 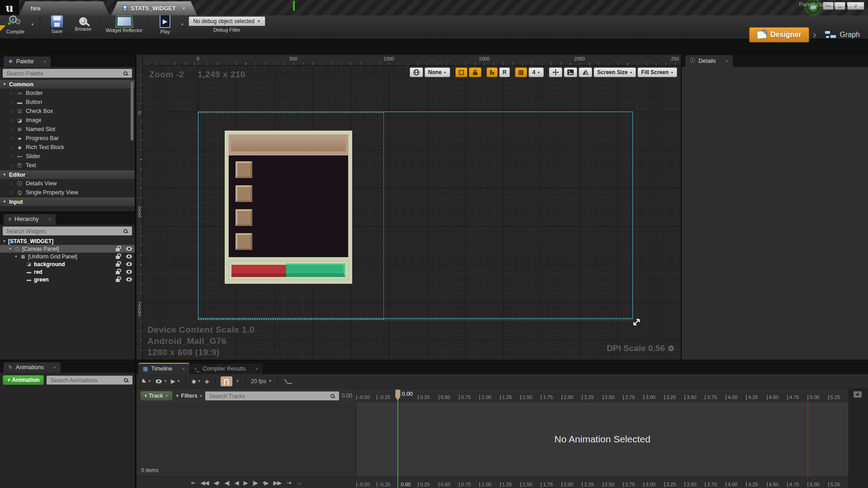 I want to click on widget-reflector-button: Widget Reflector, so click(x=124, y=24).